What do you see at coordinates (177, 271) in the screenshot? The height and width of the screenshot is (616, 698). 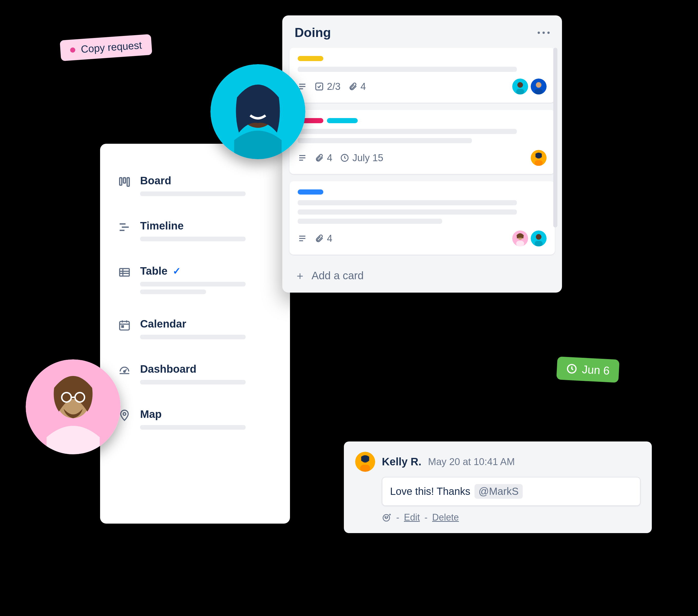 I see `check-icon: ✓` at bounding box center [177, 271].